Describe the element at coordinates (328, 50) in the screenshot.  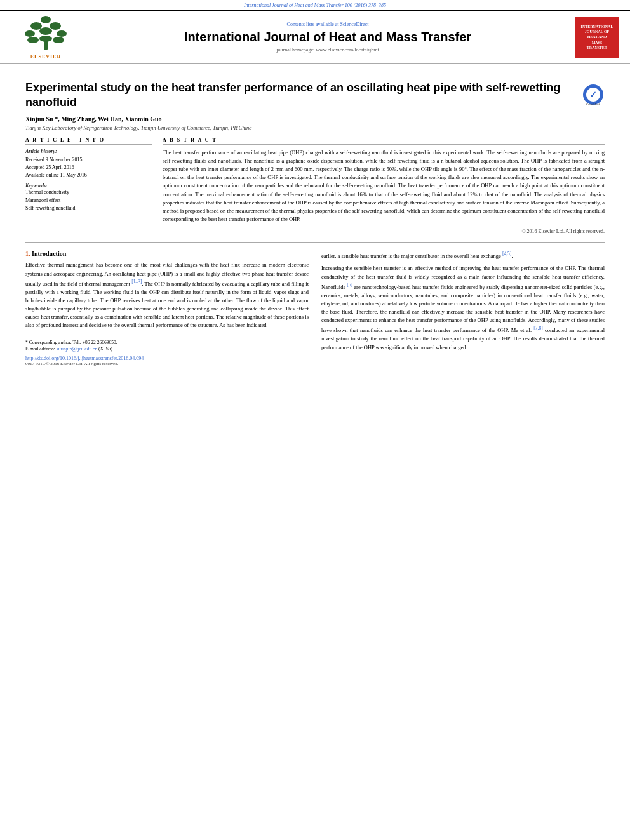
I see `journal-homepage: journal homepage: www.elsevier.com/locat…` at that location.